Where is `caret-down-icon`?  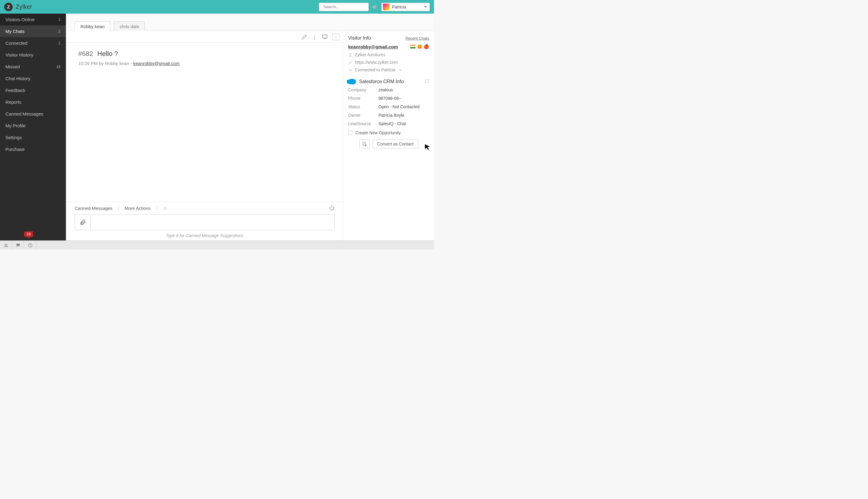
caret-down-icon is located at coordinates (425, 7).